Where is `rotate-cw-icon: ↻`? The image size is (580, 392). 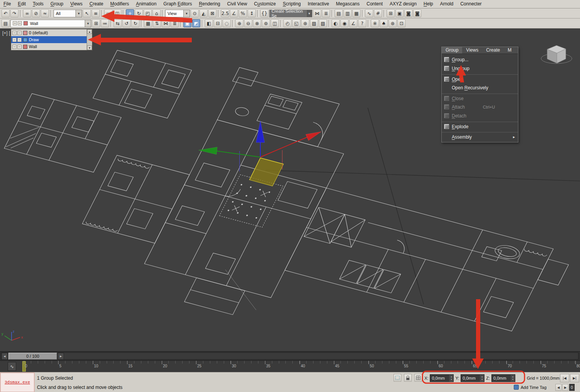
rotate-cw-icon: ↻ is located at coordinates (136, 23).